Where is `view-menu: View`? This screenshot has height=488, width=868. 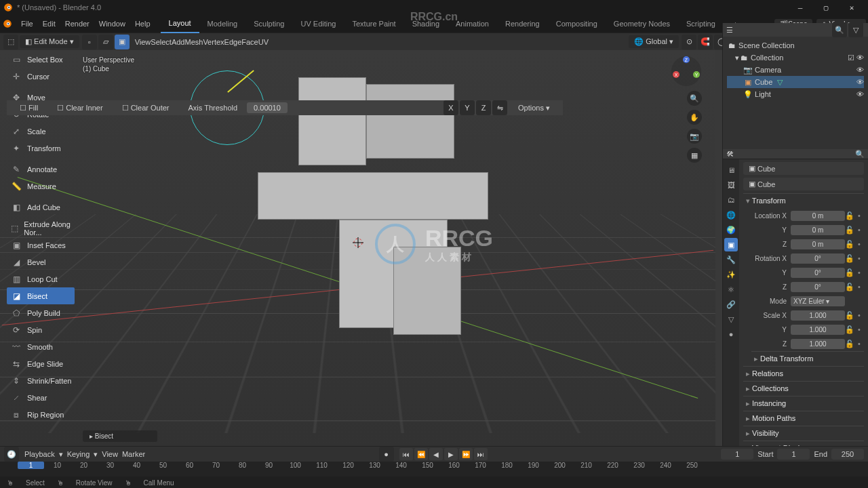
view-menu: View is located at coordinates (143, 42).